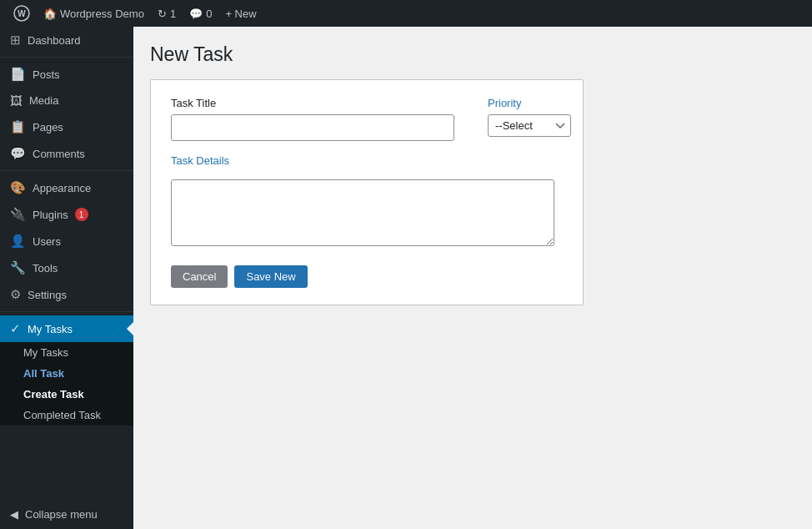  Describe the element at coordinates (67, 127) in the screenshot. I see `sidebar-item-pages: 📋 Pages` at that location.